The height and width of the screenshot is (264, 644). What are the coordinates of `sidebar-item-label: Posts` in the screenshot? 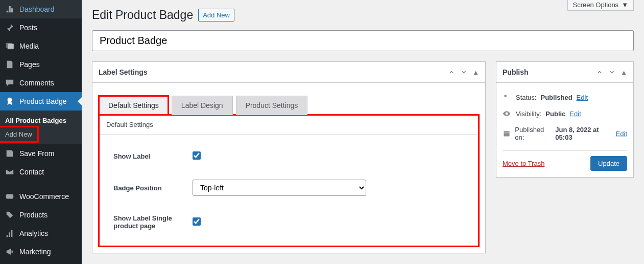 It's located at (29, 28).